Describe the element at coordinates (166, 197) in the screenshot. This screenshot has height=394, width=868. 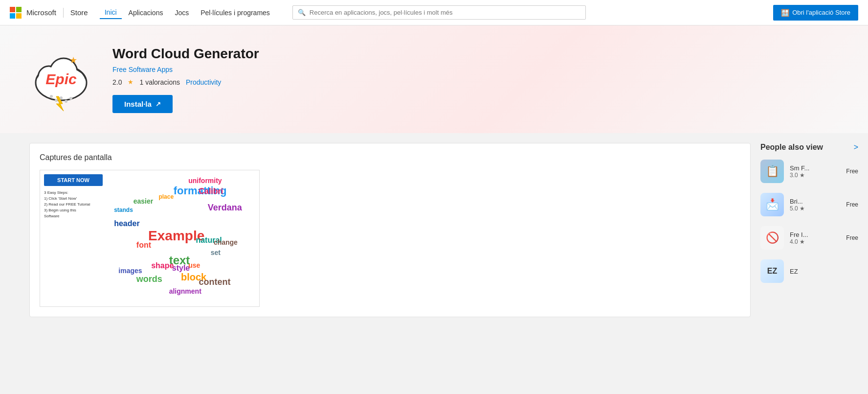
I see `word-cloud-word: place` at that location.